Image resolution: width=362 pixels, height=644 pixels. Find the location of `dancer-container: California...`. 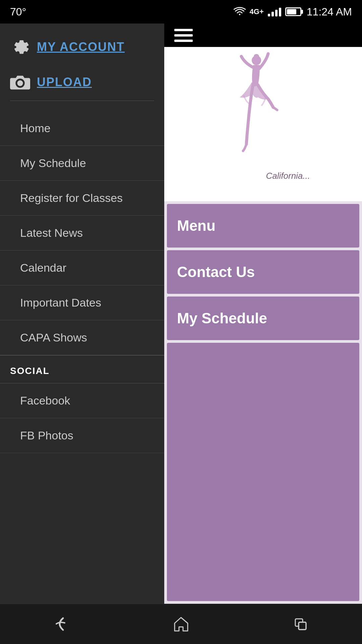

dancer-container: California... is located at coordinates (263, 124).